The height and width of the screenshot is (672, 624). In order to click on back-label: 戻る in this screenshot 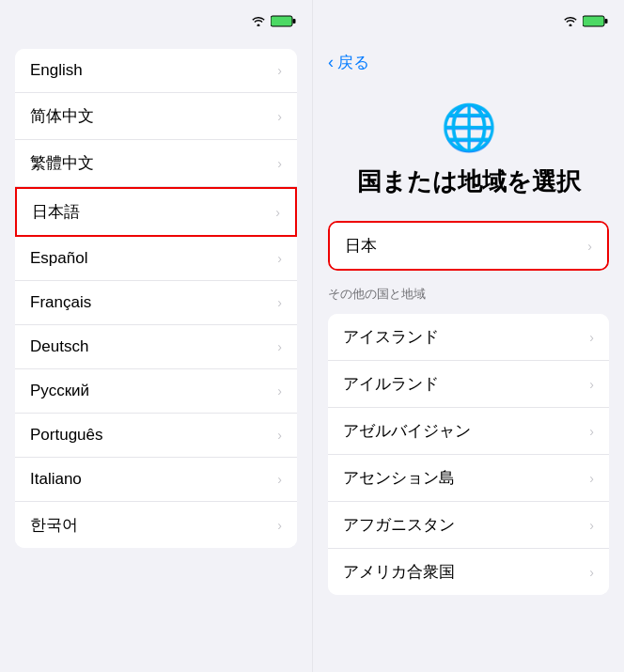, I will do `click(353, 62)`.